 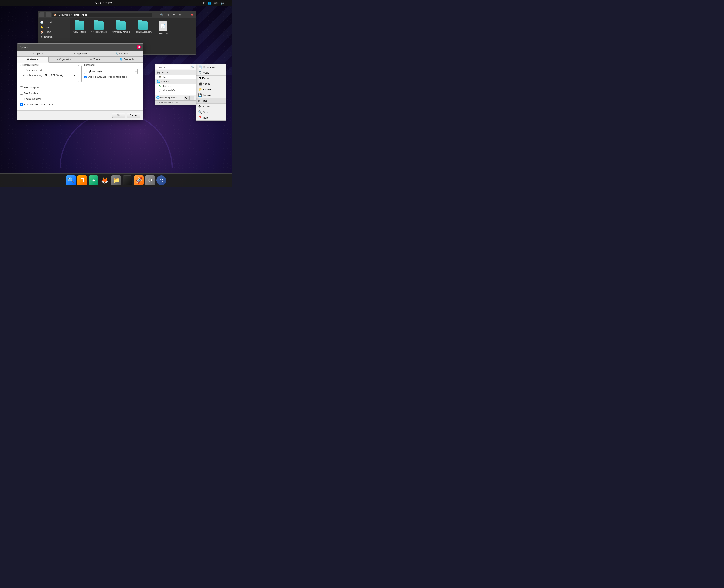 What do you see at coordinates (175, 90) in the screenshot?
I see `pa-app-miranda: 💬 Miranda NG` at bounding box center [175, 90].